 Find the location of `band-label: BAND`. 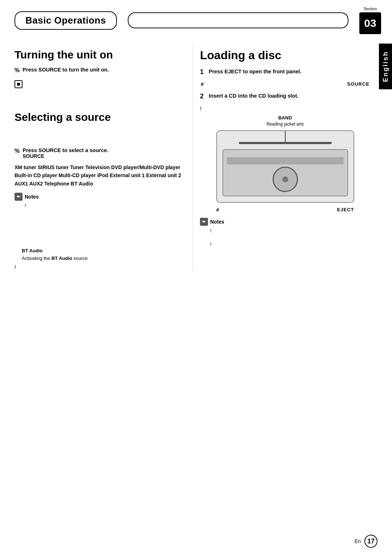

band-label: BAND is located at coordinates (285, 118).